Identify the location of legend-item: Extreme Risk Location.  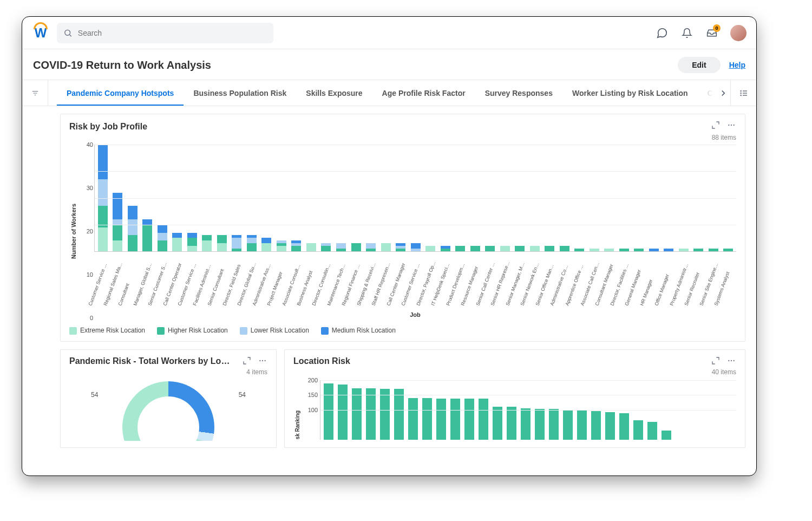
(107, 330).